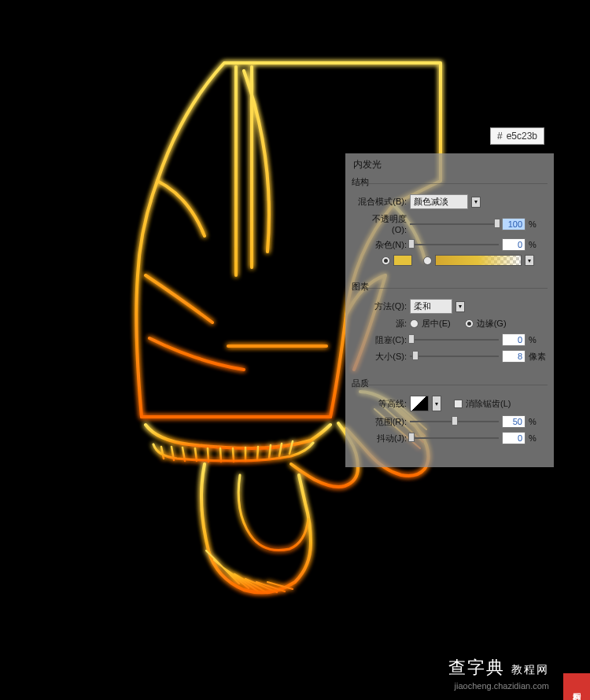 The width and height of the screenshot is (590, 700). I want to click on gradient-radio, so click(428, 261).